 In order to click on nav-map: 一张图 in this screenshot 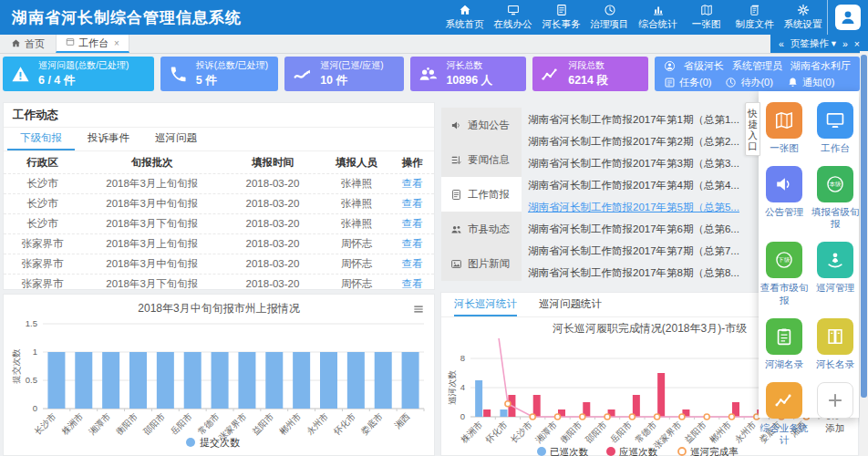, I will do `click(706, 17)`.